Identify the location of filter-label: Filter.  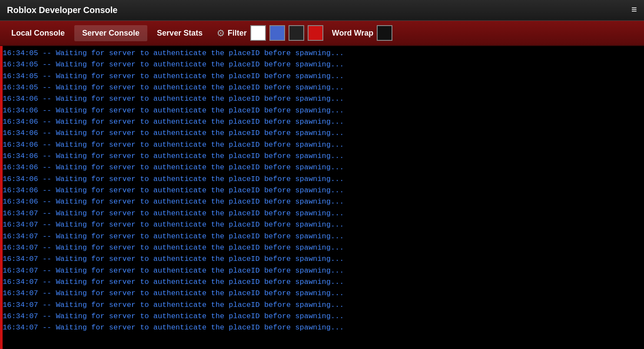
(237, 33).